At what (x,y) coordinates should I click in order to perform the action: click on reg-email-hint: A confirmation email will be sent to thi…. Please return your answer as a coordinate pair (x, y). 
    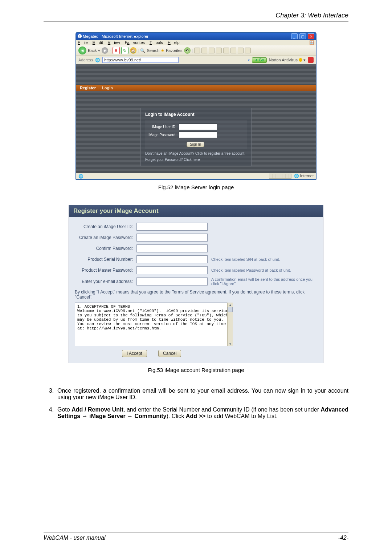
    Looking at the image, I should click on (264, 281).